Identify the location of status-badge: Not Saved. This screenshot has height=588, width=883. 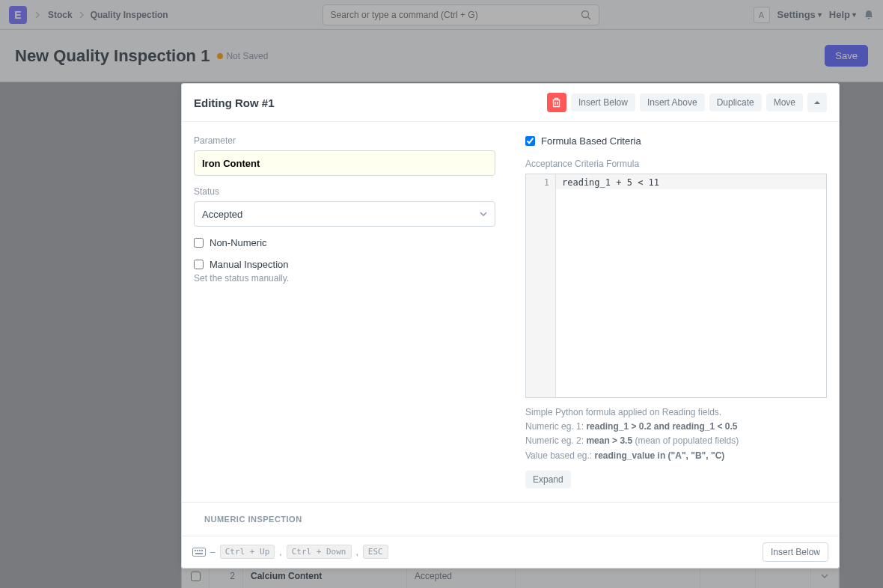
(242, 56).